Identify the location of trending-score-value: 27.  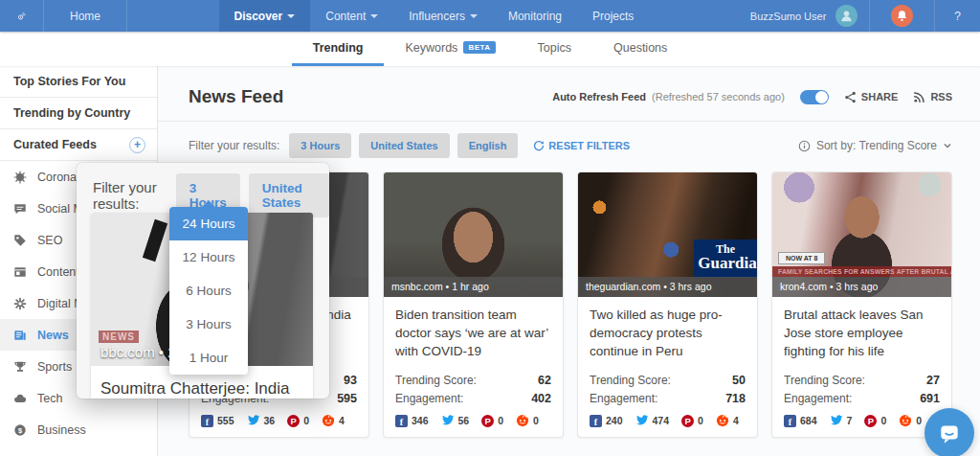
(933, 380).